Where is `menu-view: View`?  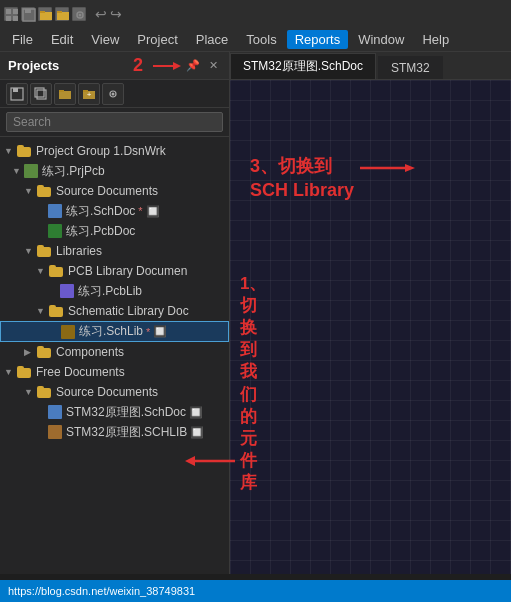 menu-view: View is located at coordinates (105, 40).